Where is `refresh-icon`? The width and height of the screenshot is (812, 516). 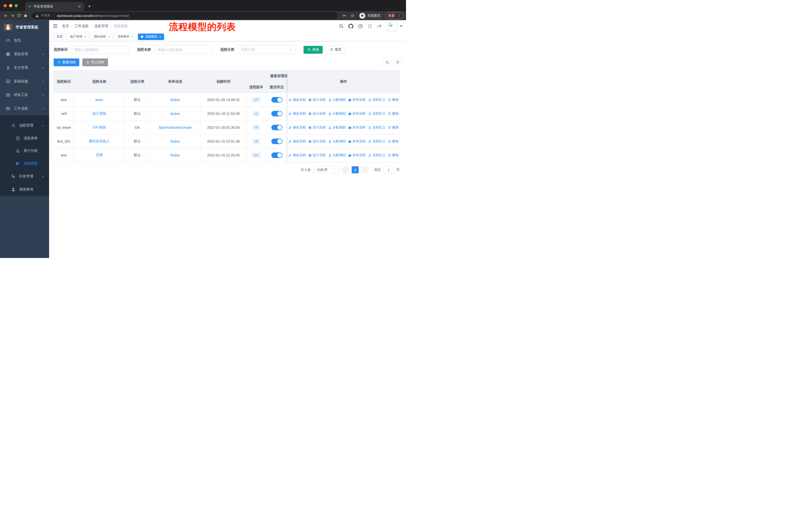
refresh-icon is located at coordinates (398, 62).